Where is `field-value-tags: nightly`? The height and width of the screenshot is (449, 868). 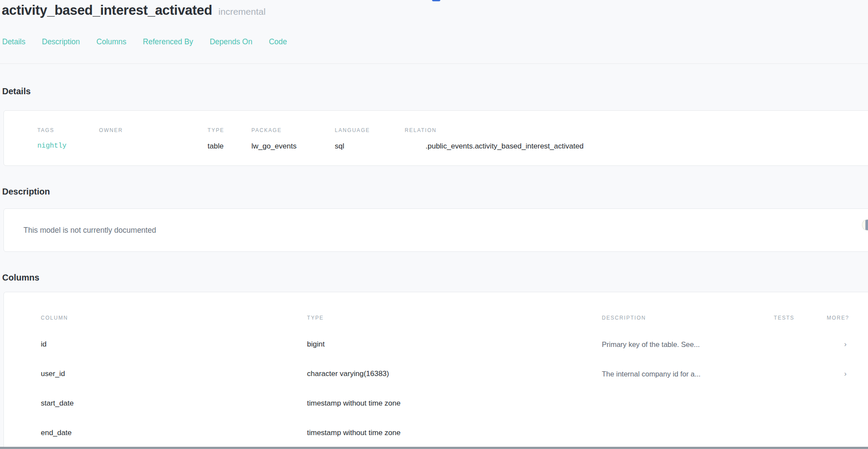 field-value-tags: nightly is located at coordinates (68, 146).